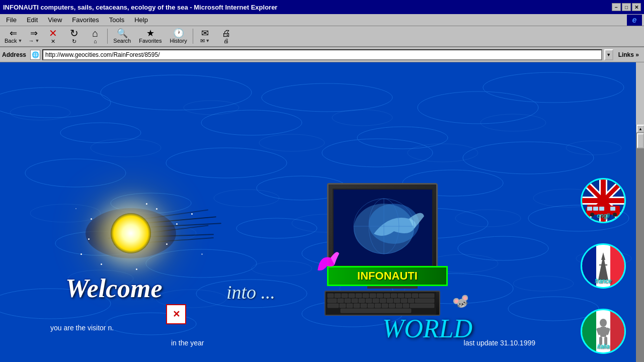 This screenshot has width=644, height=362. I want to click on favorites-button: ★ Favorites, so click(150, 36).